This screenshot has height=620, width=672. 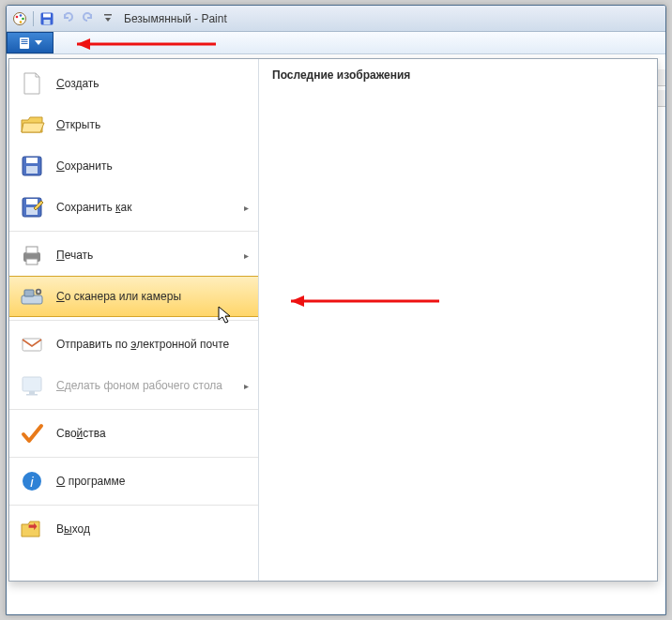 I want to click on email-icon, so click(x=32, y=344).